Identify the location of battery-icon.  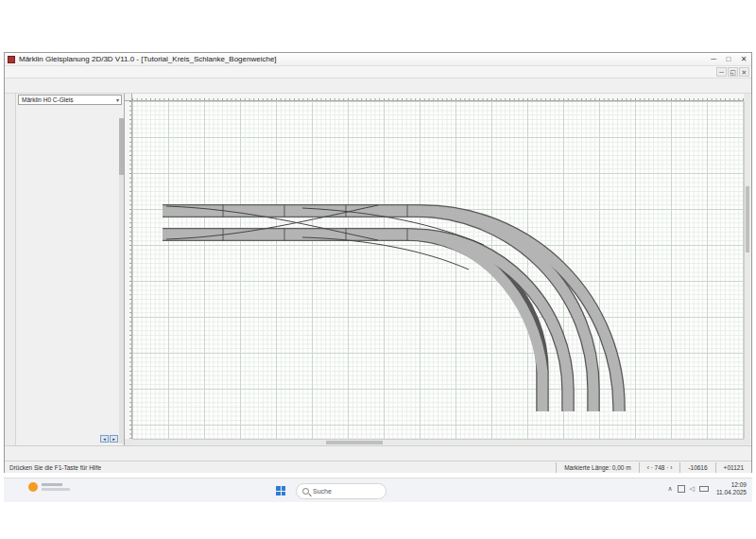
(704, 489).